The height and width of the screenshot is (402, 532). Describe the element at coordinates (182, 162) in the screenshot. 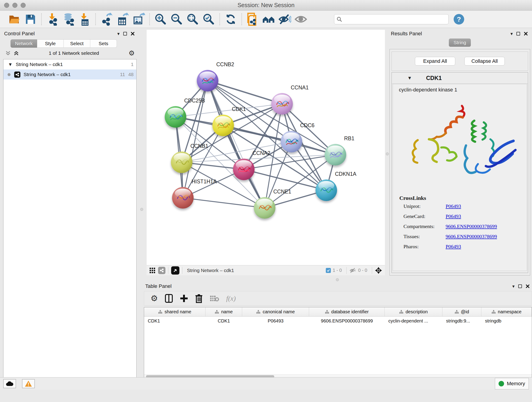

I see `network-node-CCNB1` at that location.